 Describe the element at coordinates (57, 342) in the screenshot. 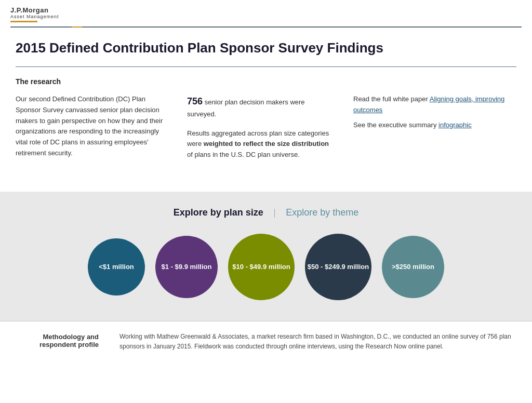

I see `methodology-label: Methodology andrespondent profile` at that location.